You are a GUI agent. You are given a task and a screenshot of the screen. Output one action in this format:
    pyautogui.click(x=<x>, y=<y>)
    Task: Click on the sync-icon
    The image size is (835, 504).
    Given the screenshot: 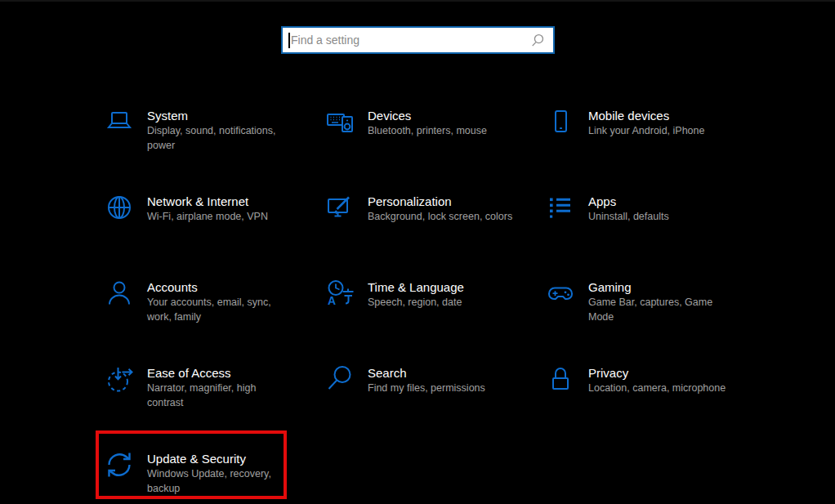 What is the action you would take?
    pyautogui.click(x=119, y=465)
    